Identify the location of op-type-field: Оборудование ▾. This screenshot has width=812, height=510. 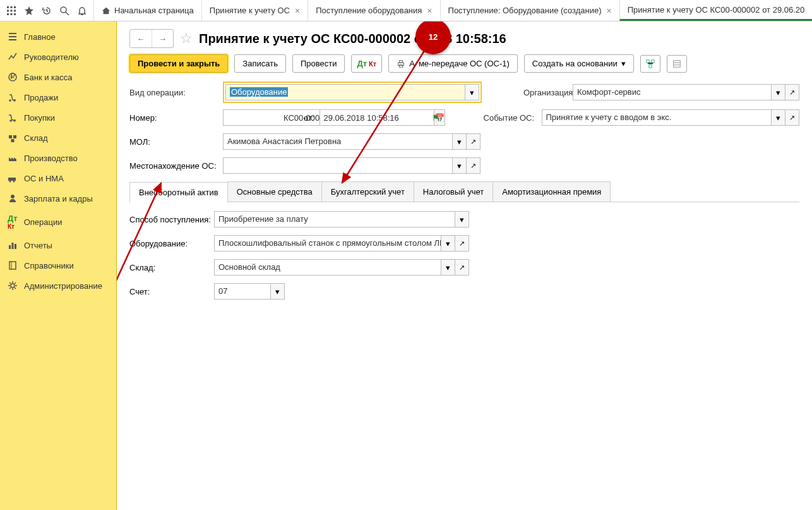
(352, 92).